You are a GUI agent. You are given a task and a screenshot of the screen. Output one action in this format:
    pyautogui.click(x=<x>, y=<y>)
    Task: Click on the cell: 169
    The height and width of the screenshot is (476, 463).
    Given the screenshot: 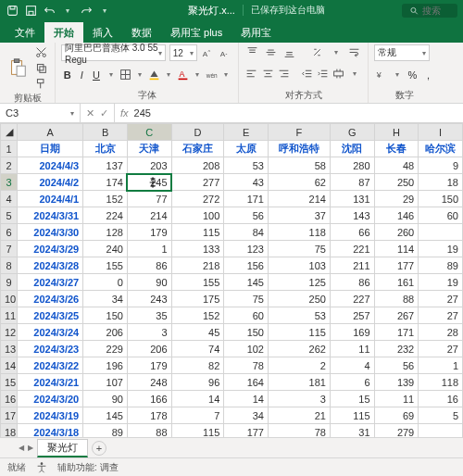 What is the action you would take?
    pyautogui.click(x=352, y=332)
    